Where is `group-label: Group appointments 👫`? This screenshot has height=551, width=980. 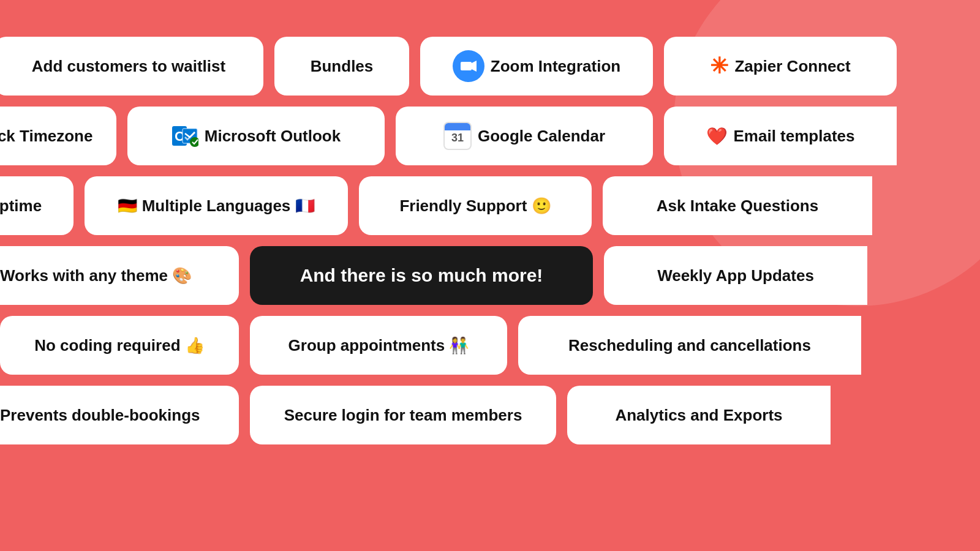 group-label: Group appointments 👫 is located at coordinates (379, 345).